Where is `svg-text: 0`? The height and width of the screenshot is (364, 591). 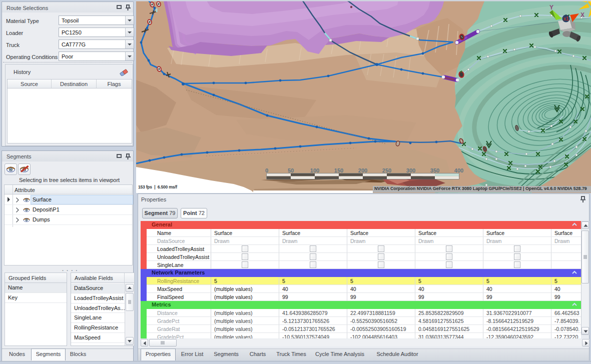
svg-text: 0 is located at coordinates (267, 170).